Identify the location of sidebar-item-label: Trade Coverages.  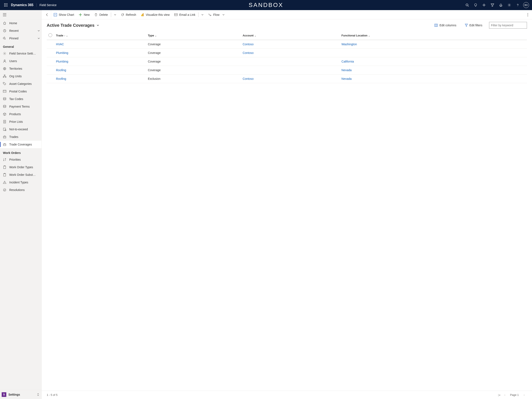
(25, 144).